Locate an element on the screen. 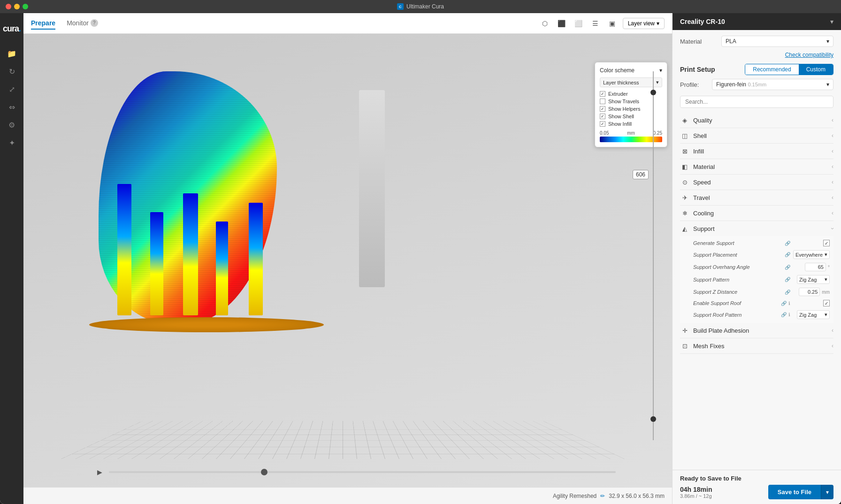 The height and width of the screenshot is (504, 841). support-pattern-dropdown: Zig Zag ▾ is located at coordinates (813, 280).